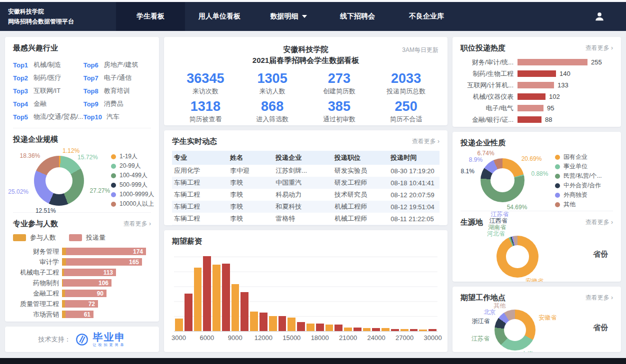 The height and width of the screenshot is (364, 626). Describe the element at coordinates (596, 62) in the screenshot. I see `position-value: 255` at that location.